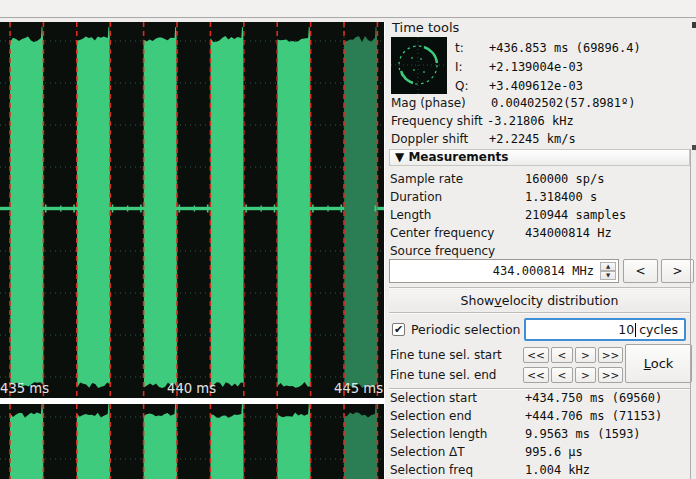 Image resolution: width=696 pixels, height=479 pixels. What do you see at coordinates (564, 104) in the screenshot?
I see `mag-phase-value: 0.00402502(57.8981º)` at bounding box center [564, 104].